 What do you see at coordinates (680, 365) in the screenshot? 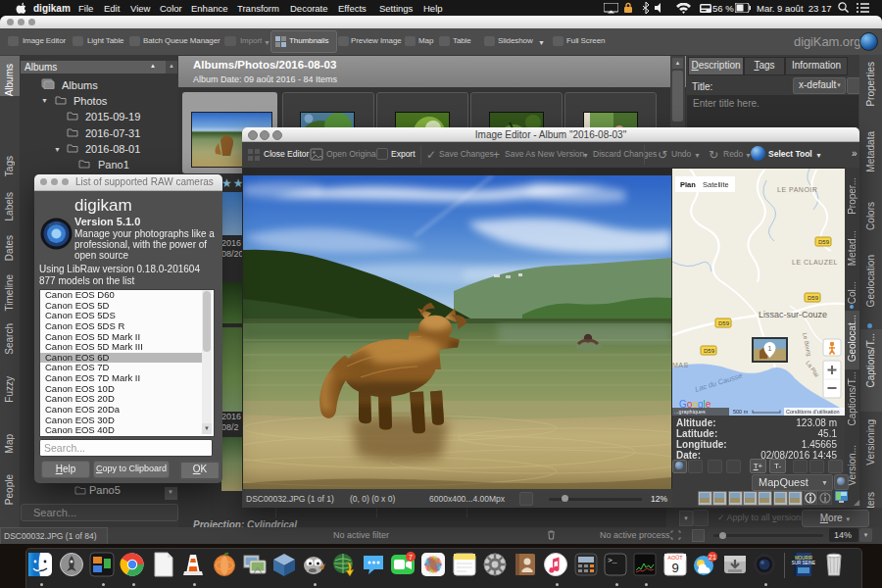
I see `svg-text: MAS` at bounding box center [680, 365].